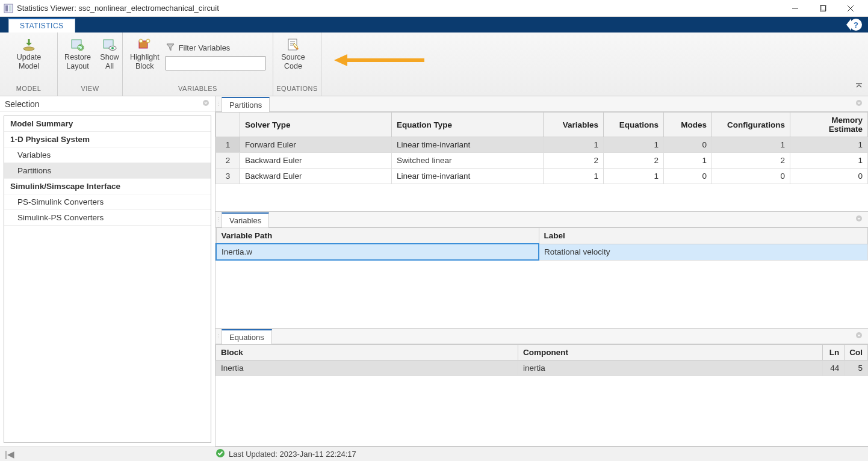  Describe the element at coordinates (246, 220) in the screenshot. I see `tab-variables: Variables` at that location.